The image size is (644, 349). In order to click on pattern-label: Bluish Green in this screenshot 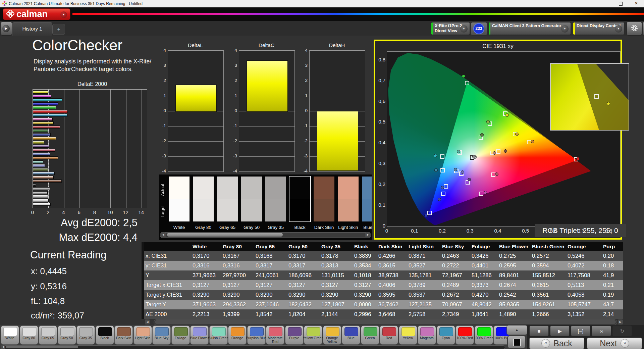, I will do `click(219, 338)`.